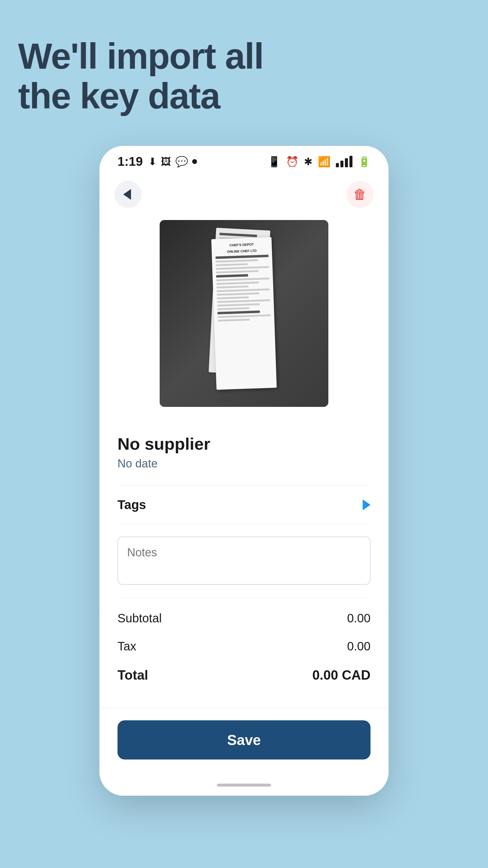  I want to click on subtotal-row: Subtotal 0.00, so click(244, 618).